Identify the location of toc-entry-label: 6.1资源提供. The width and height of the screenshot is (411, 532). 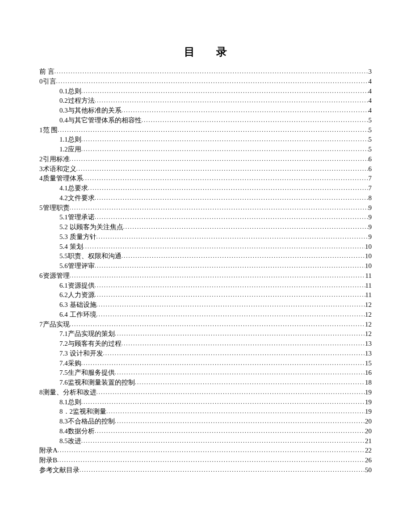
(67, 286).